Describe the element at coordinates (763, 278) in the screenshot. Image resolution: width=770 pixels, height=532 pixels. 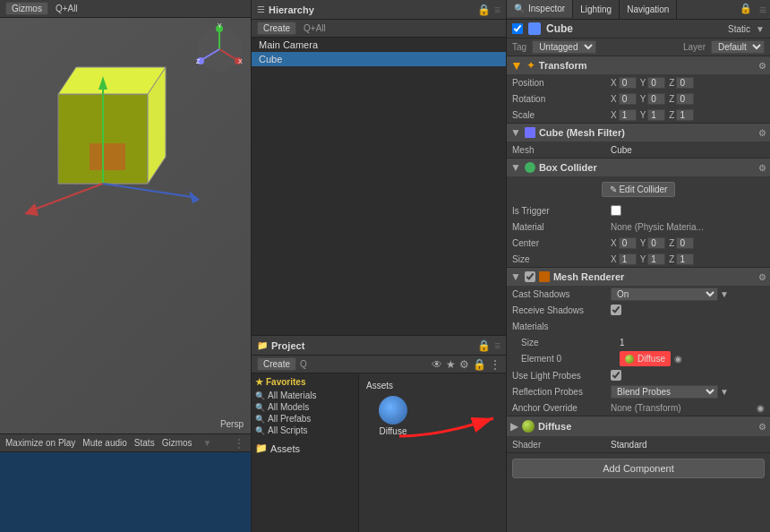
I see `mesh-renderer-settings-icon: ⚙` at that location.